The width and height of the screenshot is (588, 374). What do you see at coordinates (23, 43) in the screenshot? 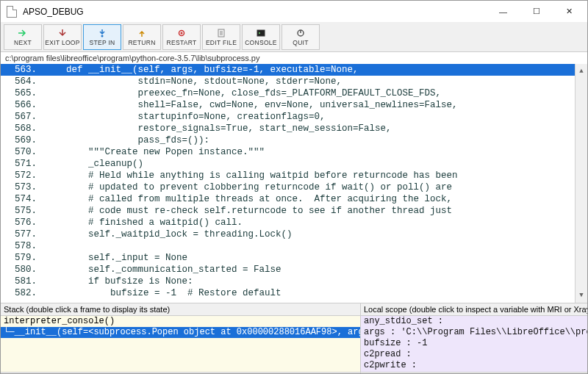
I see `toolbar-label: NEXT` at bounding box center [23, 43].